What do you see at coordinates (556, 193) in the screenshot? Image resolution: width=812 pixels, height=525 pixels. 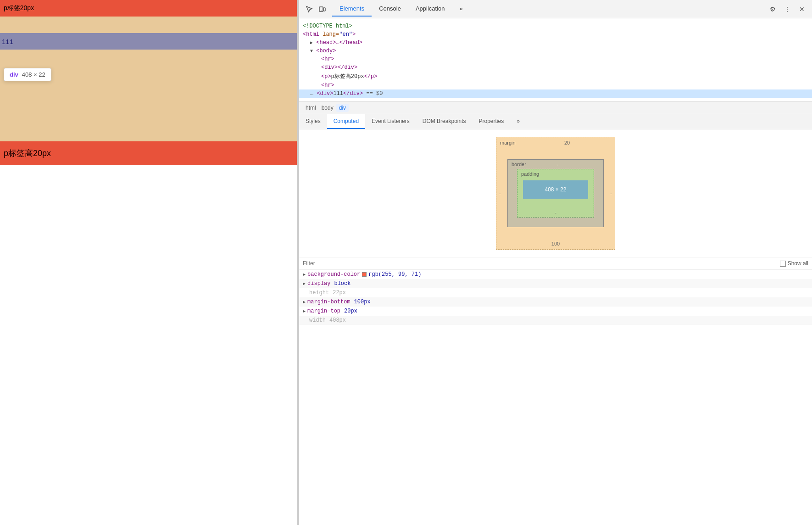 I see `margin-box: margin 20 - - border -` at bounding box center [556, 193].